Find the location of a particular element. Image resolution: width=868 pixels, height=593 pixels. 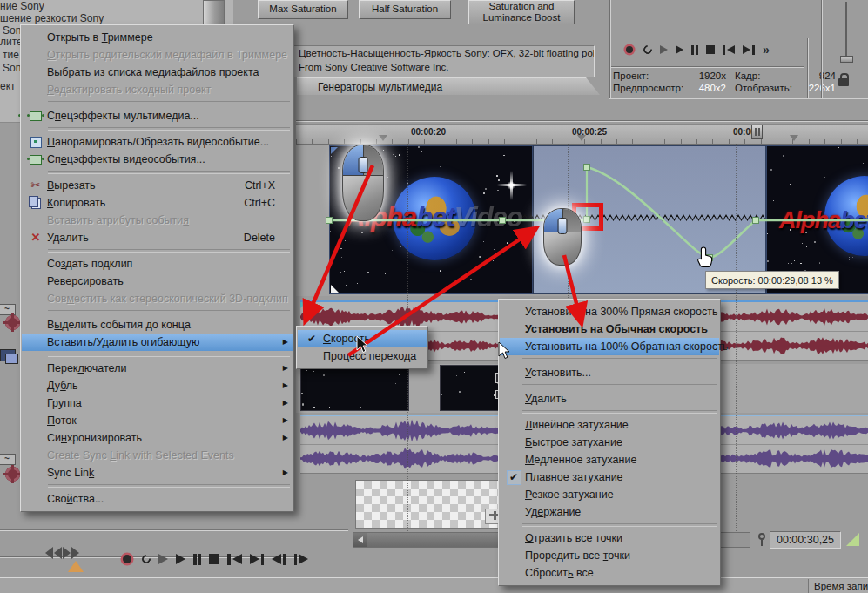

lock-icon is located at coordinates (844, 82).